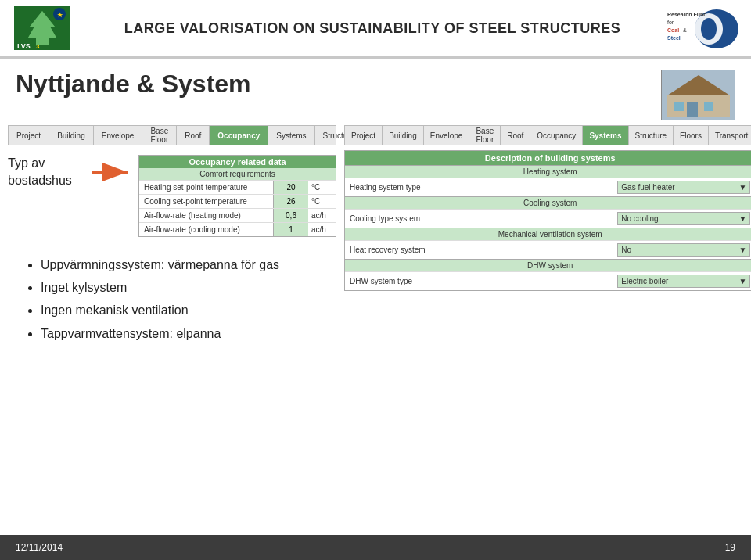 The width and height of the screenshot is (751, 560). Describe the element at coordinates (238, 196) in the screenshot. I see `occupancy-data-table: Occupancy related data Comfort requireme…` at that location.